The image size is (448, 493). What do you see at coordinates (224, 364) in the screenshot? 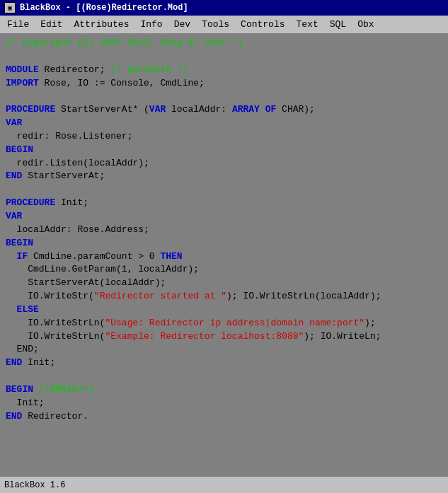
I see `code-line: END Init;` at bounding box center [224, 364].